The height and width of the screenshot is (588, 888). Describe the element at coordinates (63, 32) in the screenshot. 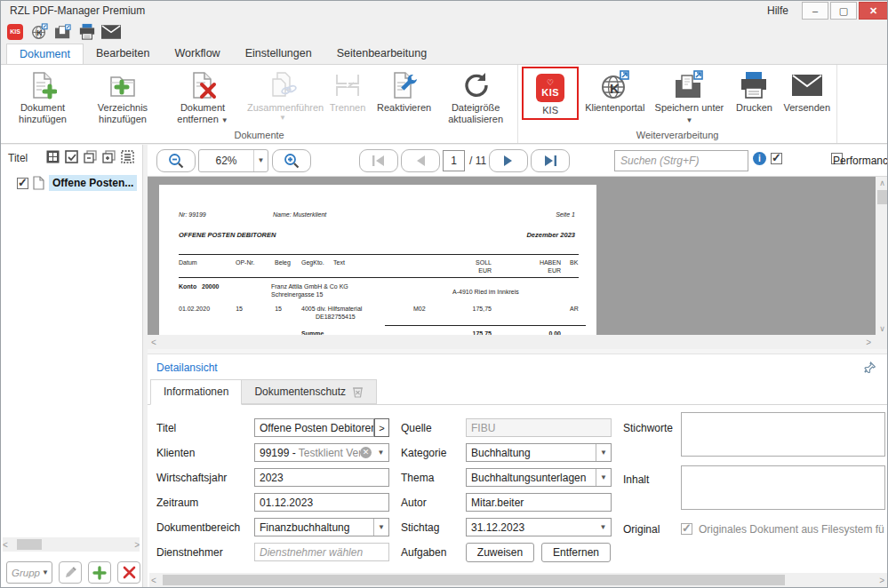

I see `save-as-quick-icon` at that location.